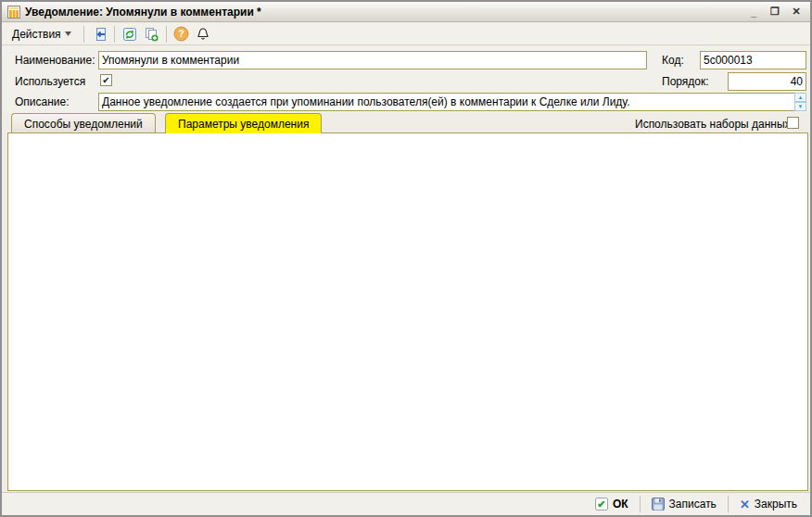 This screenshot has width=812, height=517. What do you see at coordinates (130, 34) in the screenshot?
I see `refresh-icon-button` at bounding box center [130, 34].